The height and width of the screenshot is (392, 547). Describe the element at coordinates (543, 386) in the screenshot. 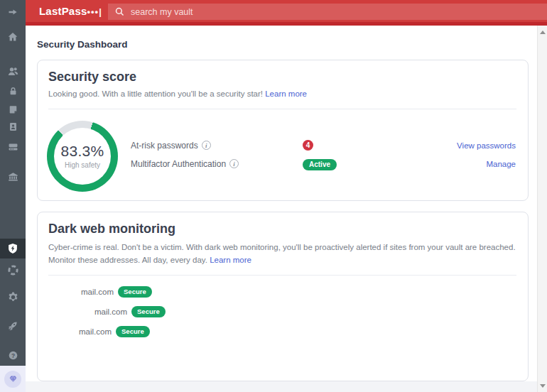

I see `scroll-down-arrow` at that location.